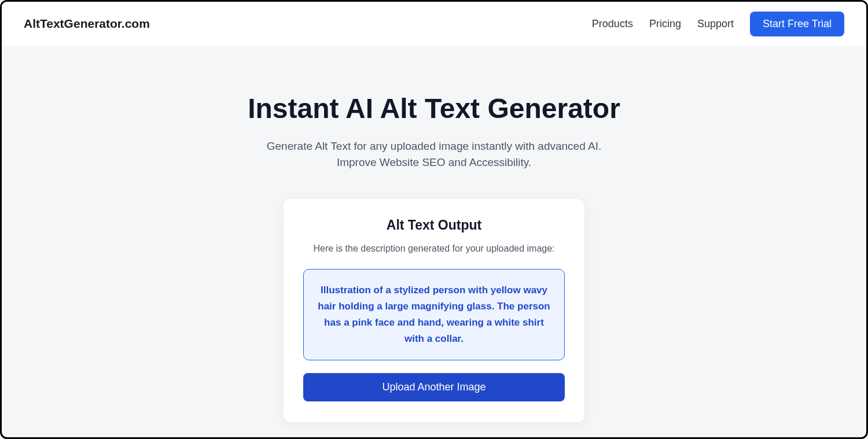 The height and width of the screenshot is (439, 868). Describe the element at coordinates (434, 315) in the screenshot. I see `alt-text-output: Illustration of a stylized person with y…` at that location.